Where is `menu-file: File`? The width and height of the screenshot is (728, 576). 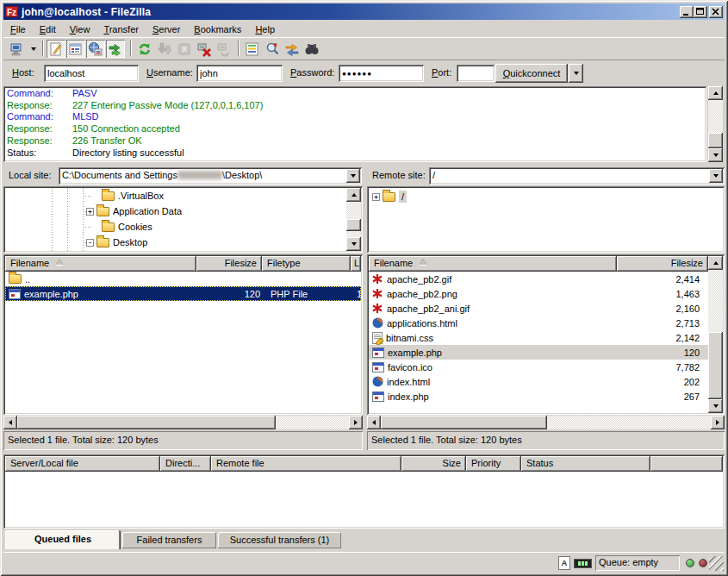 menu-file: File is located at coordinates (18, 29).